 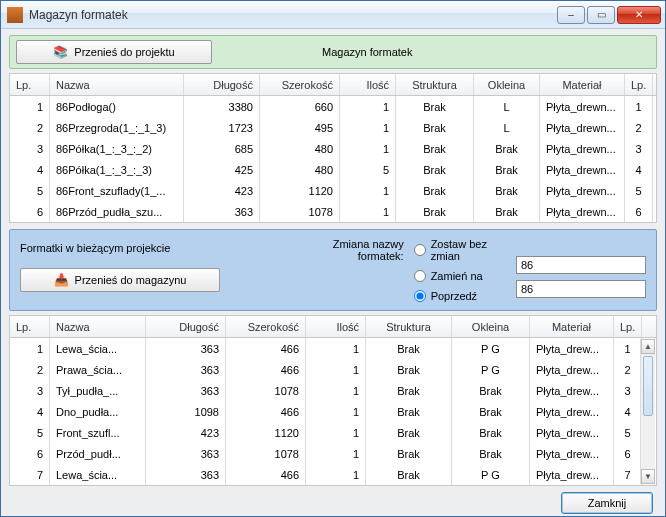 What do you see at coordinates (292, 15) in the screenshot?
I see `window-title: Magazyn formatek` at bounding box center [292, 15].